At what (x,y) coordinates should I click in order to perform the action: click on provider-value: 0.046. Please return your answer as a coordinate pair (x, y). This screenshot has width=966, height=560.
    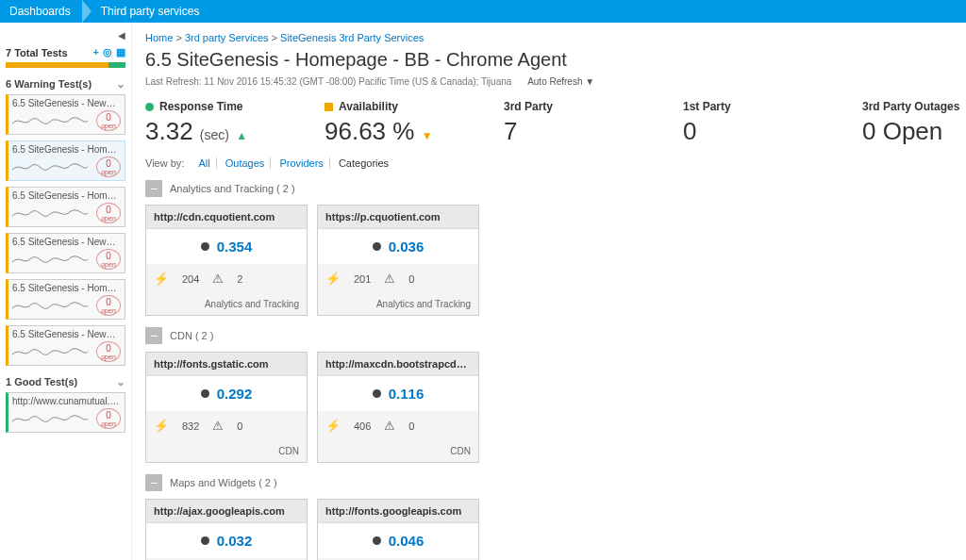
    Looking at the image, I should click on (407, 541).